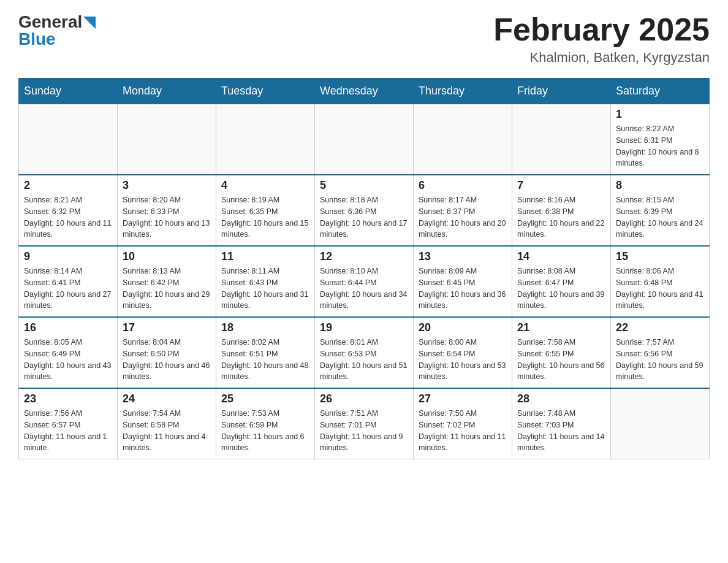 Image resolution: width=728 pixels, height=563 pixels. I want to click on col-friday: Friday, so click(561, 91).